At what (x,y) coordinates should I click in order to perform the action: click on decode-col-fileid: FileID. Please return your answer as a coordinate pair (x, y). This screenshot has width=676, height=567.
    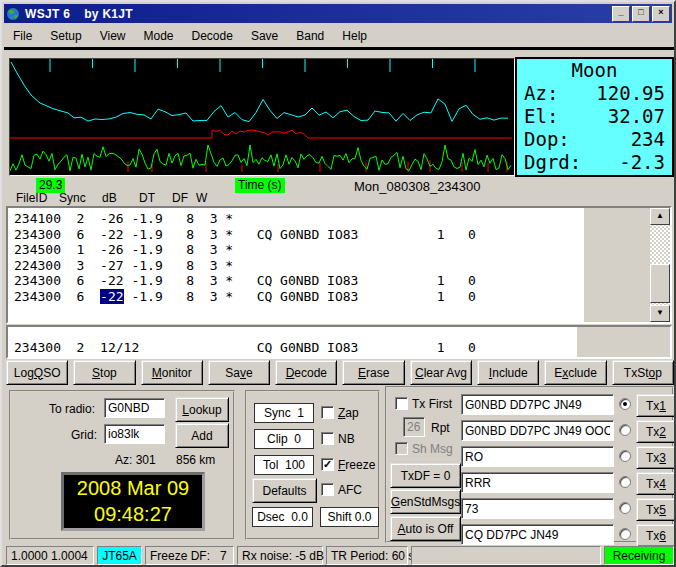
    Looking at the image, I should click on (32, 198).